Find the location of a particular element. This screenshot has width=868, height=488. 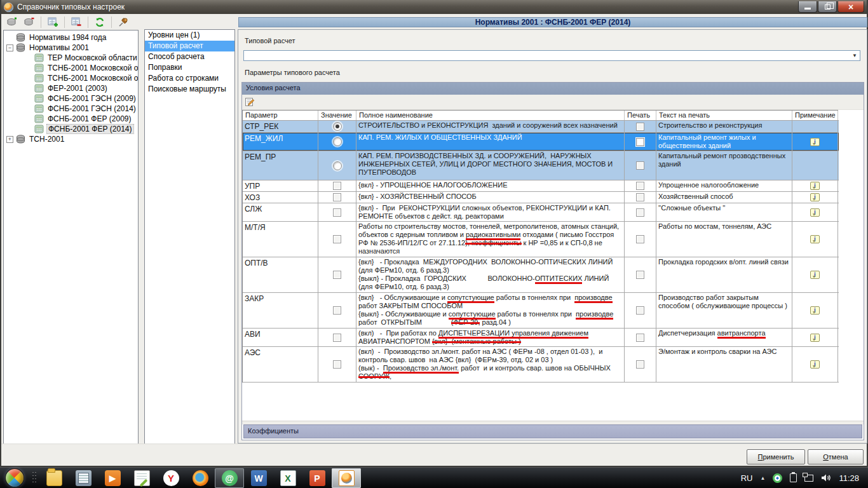

table-row: УПР{вкл} - УПРОЩЕННОЕ НАЛОГООБЛОЖЕНИЕУпр… is located at coordinates (541, 186).